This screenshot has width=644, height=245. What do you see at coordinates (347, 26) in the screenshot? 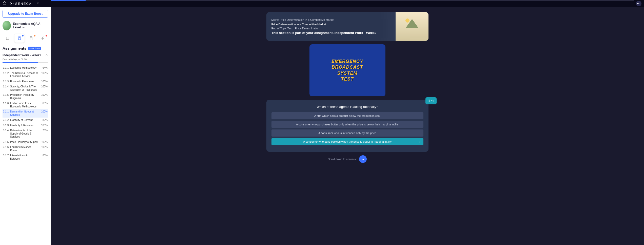
I see `lesson-header-card: Micro: Price Determination in a Competit…` at bounding box center [347, 26].